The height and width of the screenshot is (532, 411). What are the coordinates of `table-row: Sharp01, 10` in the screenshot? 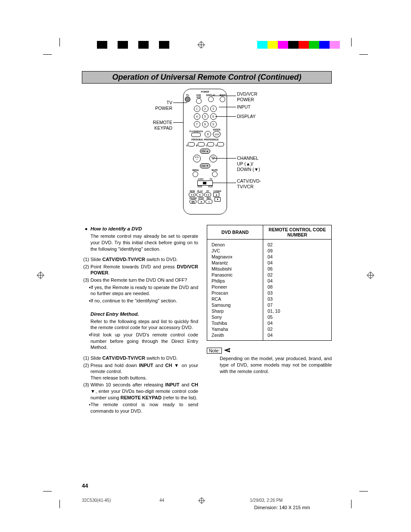 It's located at (270, 311).